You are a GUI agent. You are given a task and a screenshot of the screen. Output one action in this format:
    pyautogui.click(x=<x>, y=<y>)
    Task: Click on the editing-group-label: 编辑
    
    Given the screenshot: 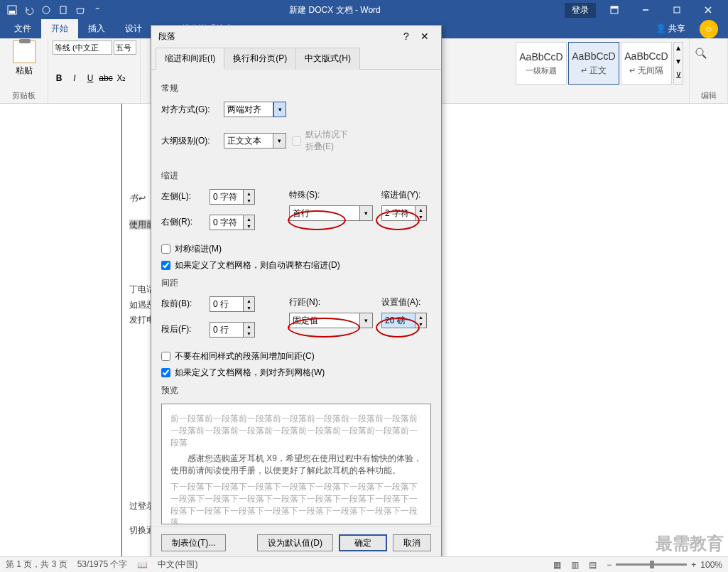 What is the action you would take?
    pyautogui.click(x=709, y=95)
    